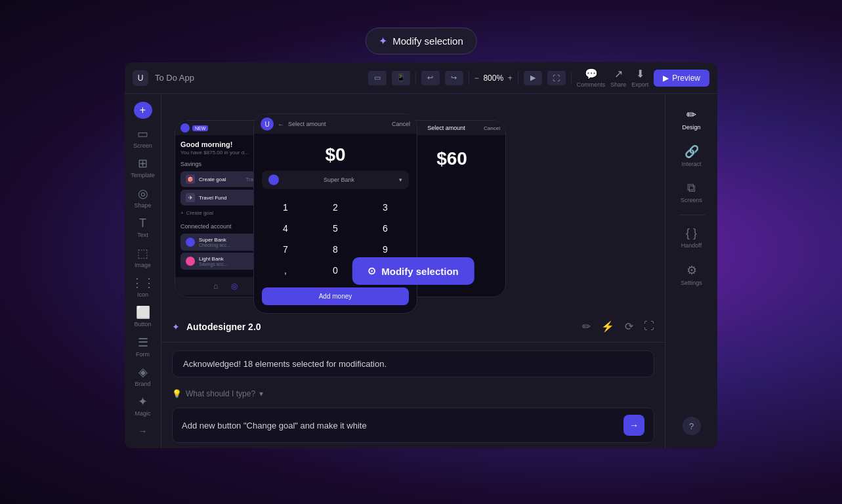  Describe the element at coordinates (143, 168) in the screenshot. I see `sidebar-item-template: ⊞ Template` at that location.